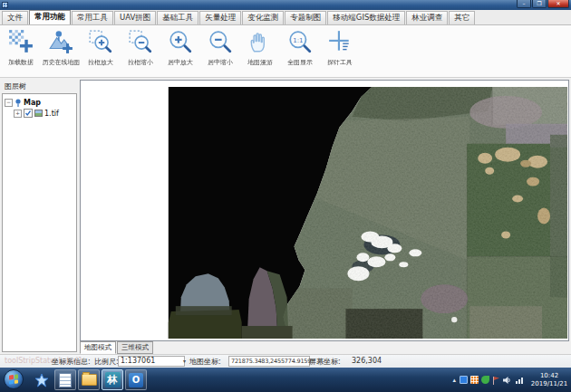  What do you see at coordinates (42, 380) in the screenshot?
I see `taskbar-star-app` at bounding box center [42, 380].